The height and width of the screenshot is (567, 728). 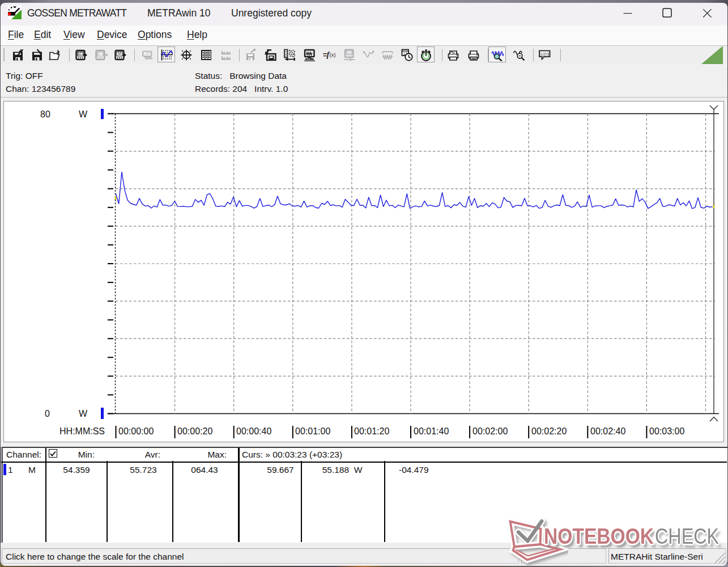 What do you see at coordinates (333, 54) in the screenshot?
I see `svg-text: (x)` at bounding box center [333, 54].